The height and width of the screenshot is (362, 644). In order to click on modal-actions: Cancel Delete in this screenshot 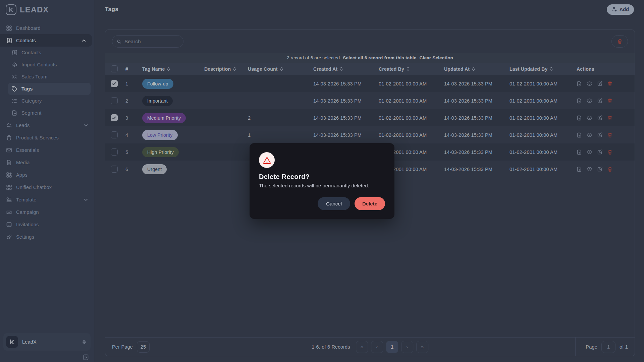, I will do `click(322, 204)`.